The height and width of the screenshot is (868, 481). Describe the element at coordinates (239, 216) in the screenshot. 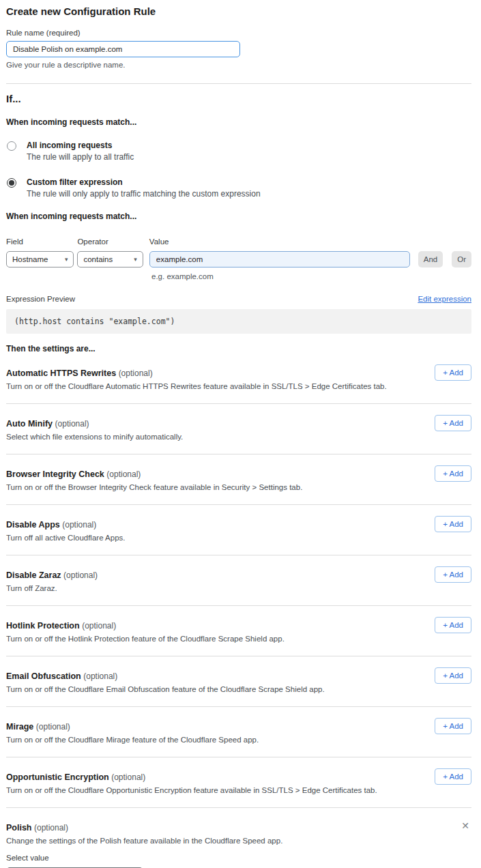

I see `builder-heading: When incoming requests match...` at that location.